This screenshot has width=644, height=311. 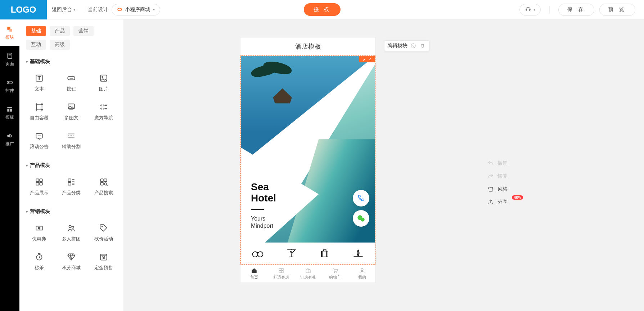 I want to click on back-to-admin-button: 返回后台 ▾, so click(x=63, y=10).